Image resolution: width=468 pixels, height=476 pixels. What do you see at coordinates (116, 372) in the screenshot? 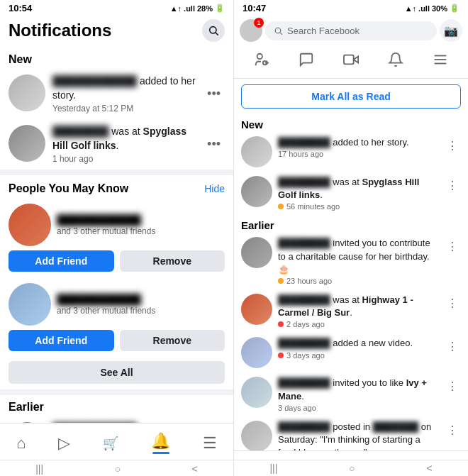
I see `see-all-button: See All` at bounding box center [116, 372].